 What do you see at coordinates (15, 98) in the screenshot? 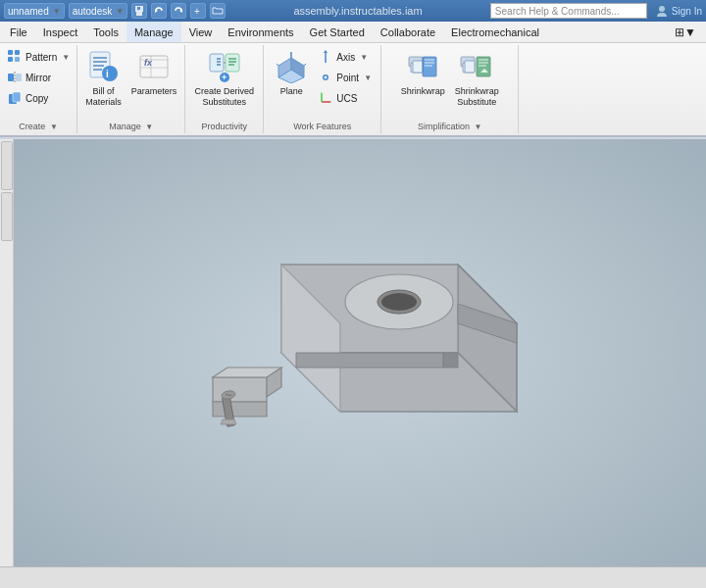
I see `copy-icon` at bounding box center [15, 98].